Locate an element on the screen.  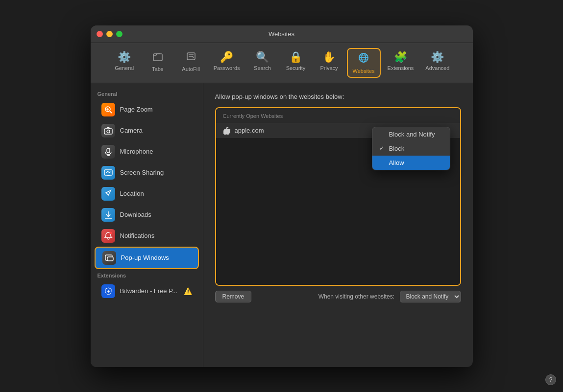
dropdown-item-allow: Allow is located at coordinates (411, 162).